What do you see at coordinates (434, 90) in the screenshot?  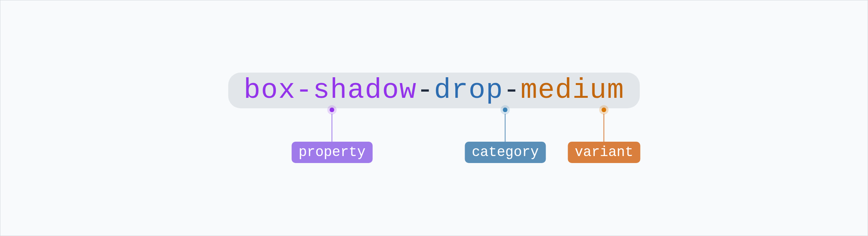 I see `token-bar: box-shadow-drop-medium` at bounding box center [434, 90].